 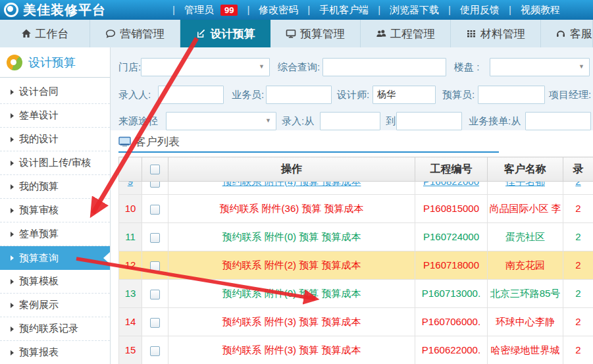 I want to click on budgeter-input, so click(x=511, y=95).